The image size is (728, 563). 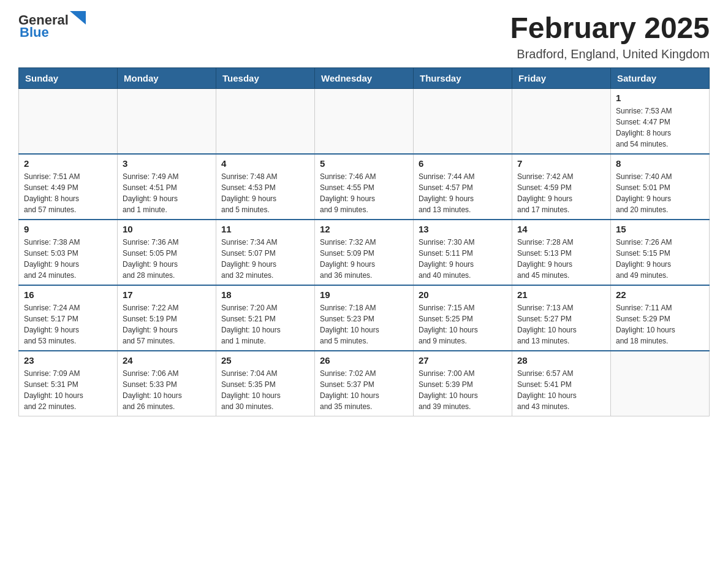 What do you see at coordinates (364, 121) in the screenshot?
I see `calendar-week-row: 1Sunrise: 7:53 AMSunset: 4:47 PMDaylight…` at bounding box center [364, 121].